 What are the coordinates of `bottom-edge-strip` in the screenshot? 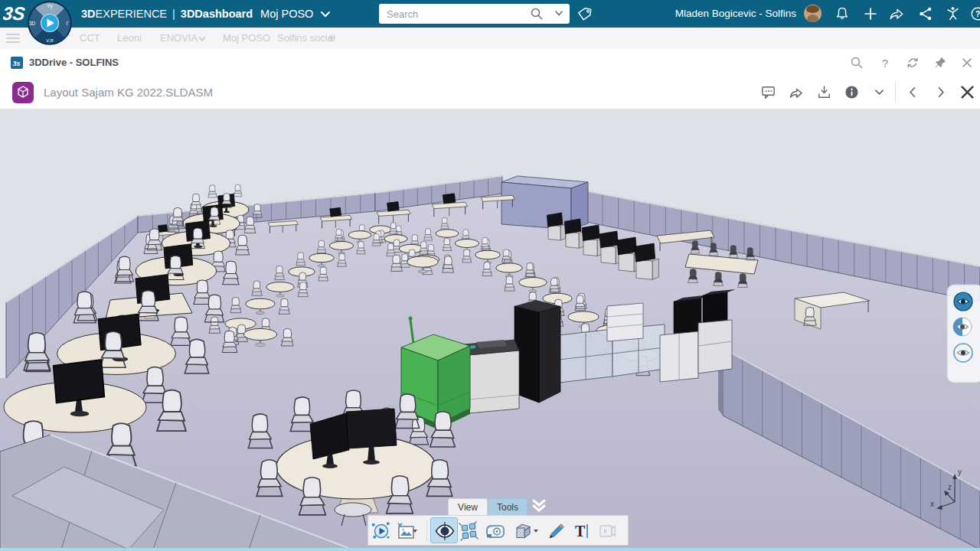 It's located at (490, 549).